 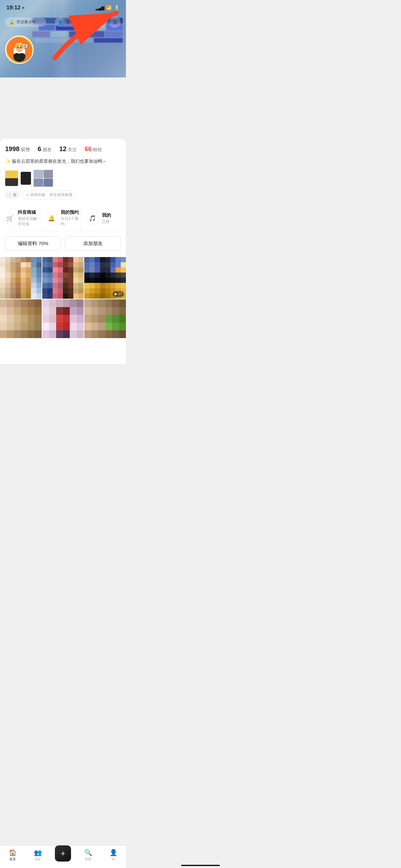 What do you see at coordinates (10, 195) in the screenshot?
I see `gender-icon: ♀` at bounding box center [10, 195].